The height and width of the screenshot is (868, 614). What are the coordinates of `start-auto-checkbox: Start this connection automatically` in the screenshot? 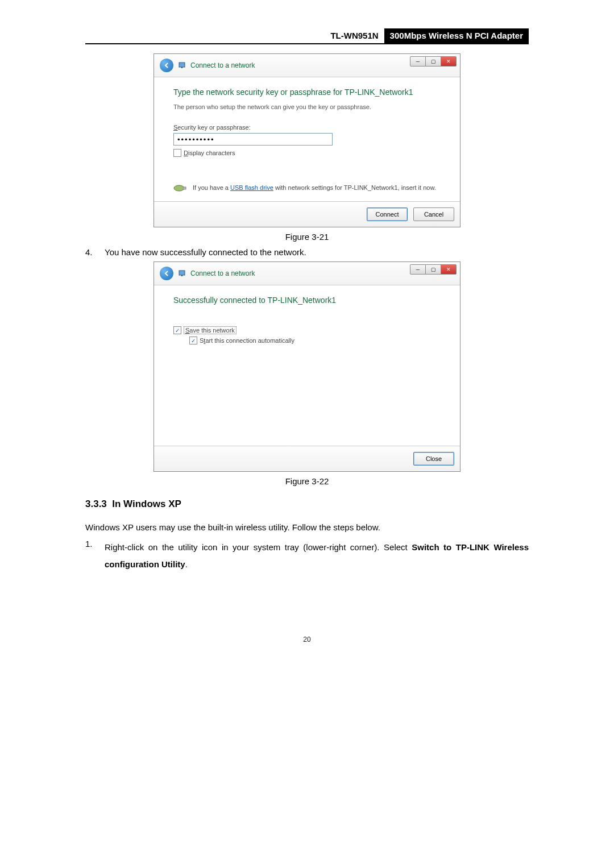 It's located at (315, 340).